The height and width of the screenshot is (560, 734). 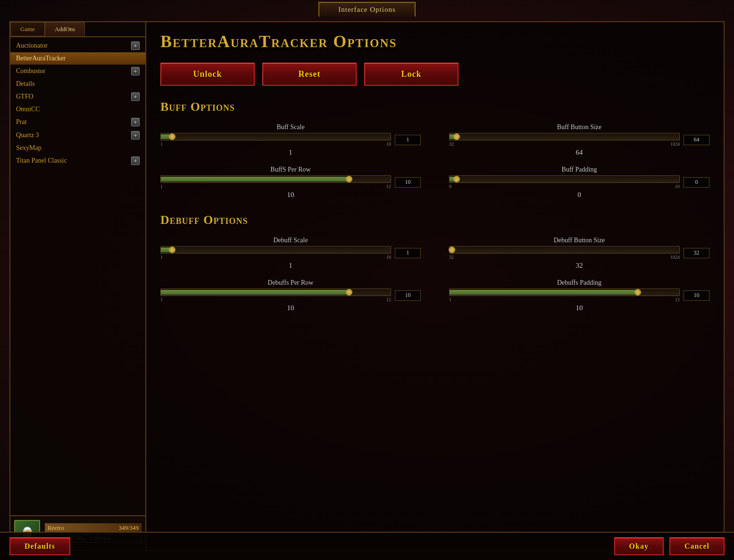 I want to click on sidebar-item-label: Quartz 3, so click(x=27, y=135).